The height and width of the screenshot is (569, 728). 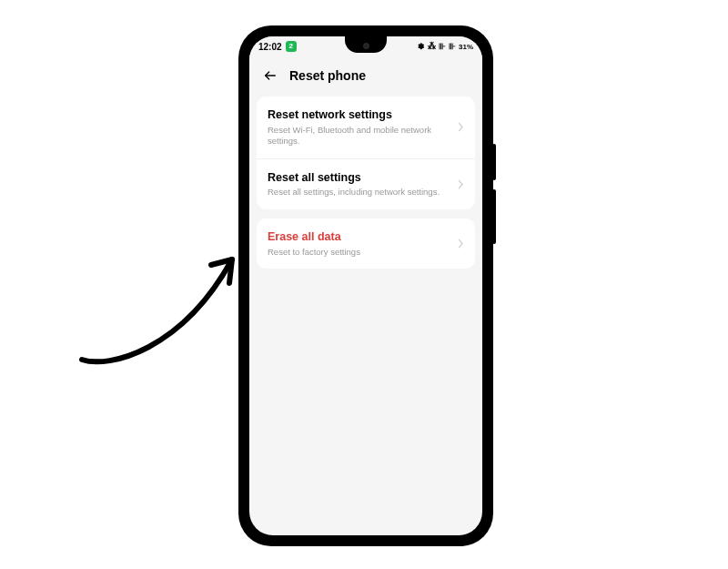 What do you see at coordinates (359, 192) in the screenshot?
I see `item-subtitle: Reset all settings, including network se…` at bounding box center [359, 192].